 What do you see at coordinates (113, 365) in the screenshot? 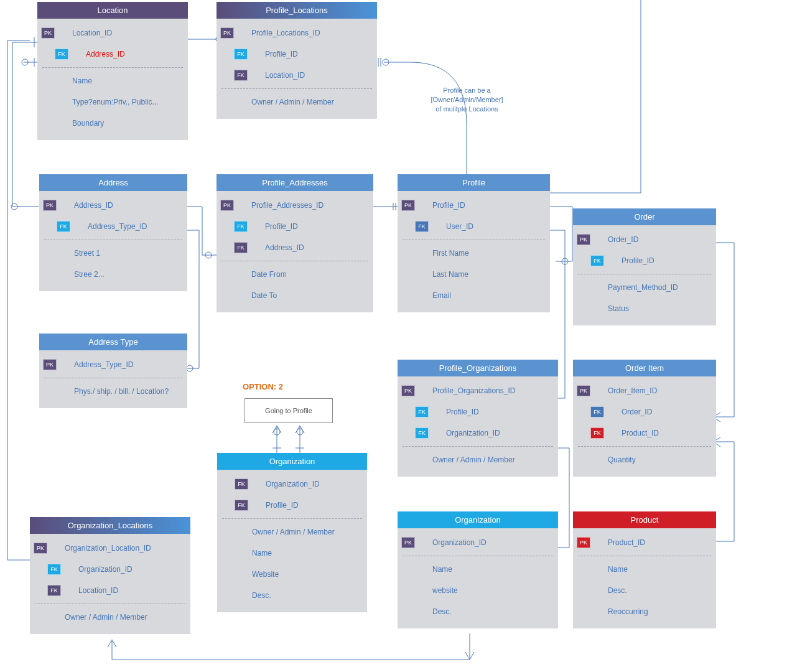
I see `entity-field-row: PKAddress_Type_ID` at bounding box center [113, 365].